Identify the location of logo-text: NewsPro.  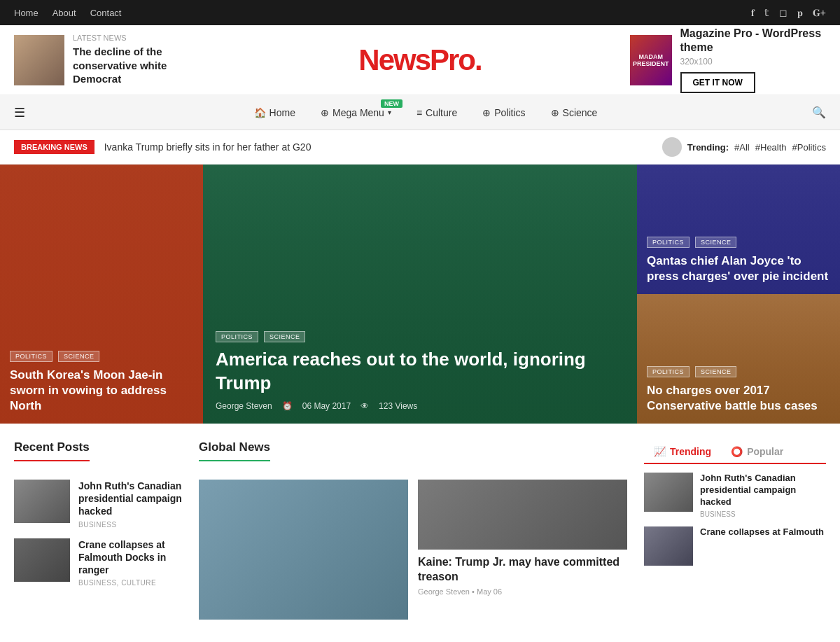
(416, 60).